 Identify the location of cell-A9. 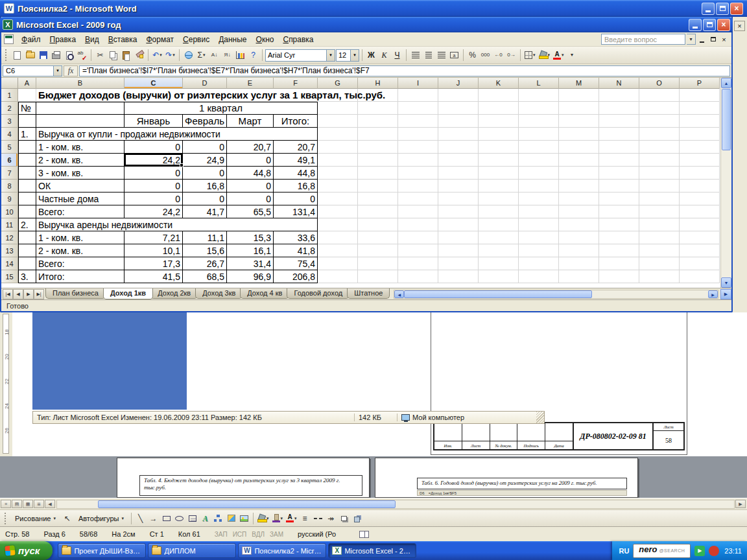
(27, 199).